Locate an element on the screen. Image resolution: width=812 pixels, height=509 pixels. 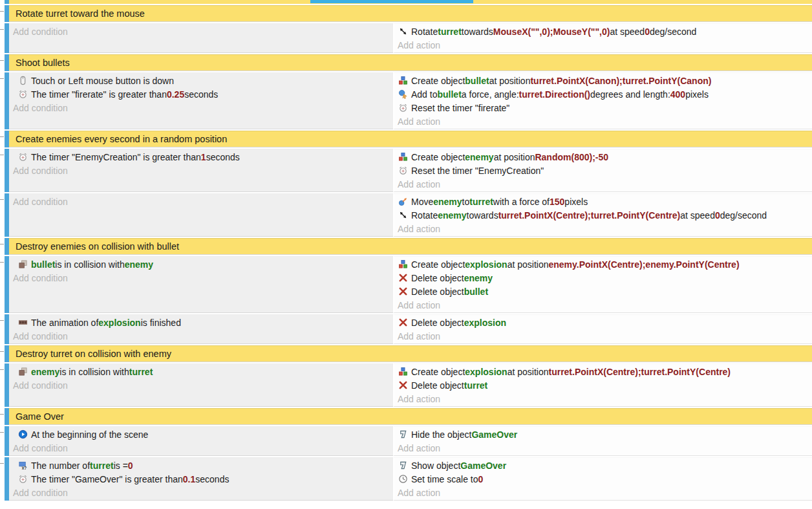
action-item: Create object explosion at position enem… is located at coordinates (605, 264).